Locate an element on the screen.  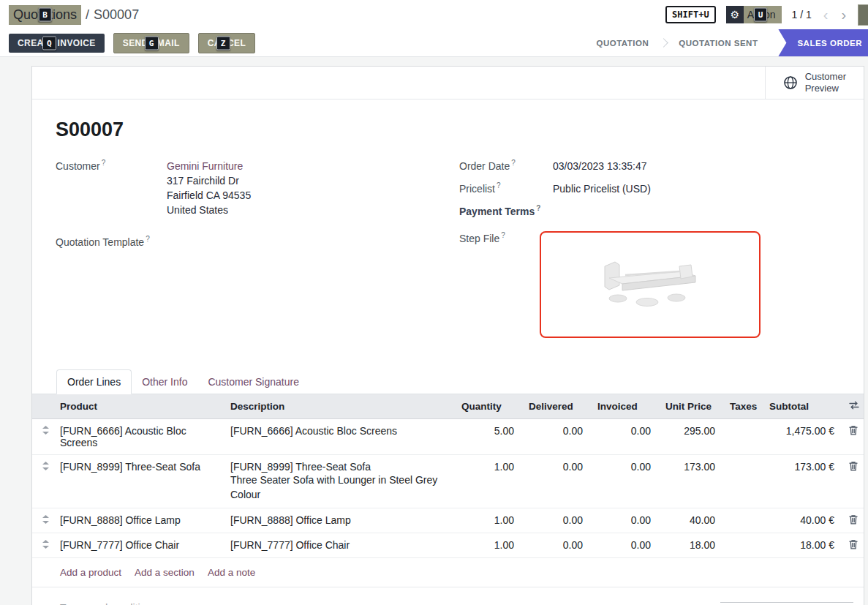
breadcrumb-quotations-link: Quotations B is located at coordinates (45, 15).